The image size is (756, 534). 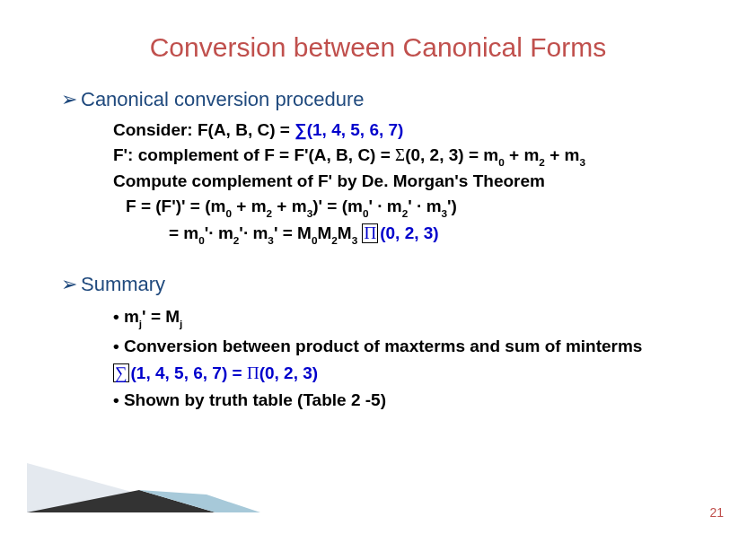 I want to click on text: F': complement of F = F'(A, B, C) =, so click(x=254, y=154).